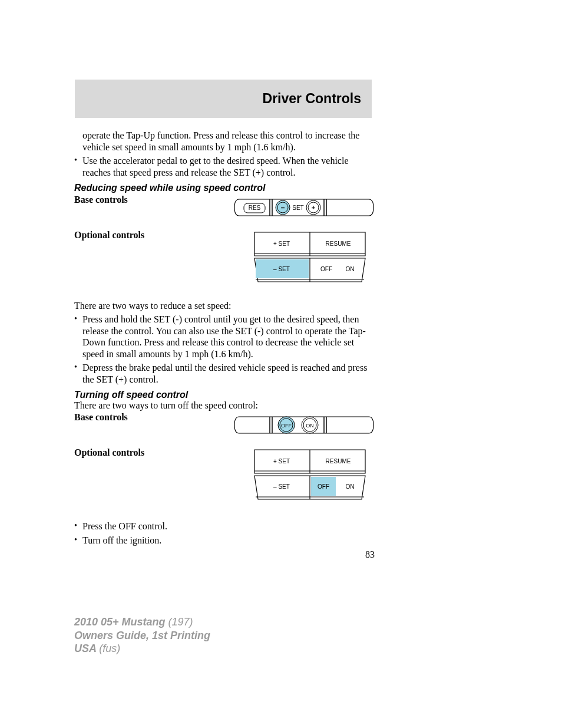 The height and width of the screenshot is (728, 562). Describe the element at coordinates (370, 555) in the screenshot. I see `page-number: 83` at that location.